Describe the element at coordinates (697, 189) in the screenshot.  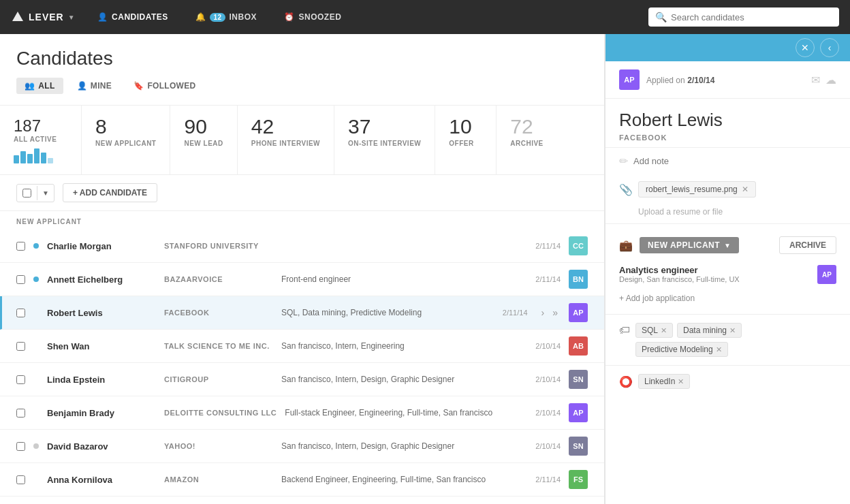
I see `resume-chip: robert_lewis_resume.png ✕` at that location.